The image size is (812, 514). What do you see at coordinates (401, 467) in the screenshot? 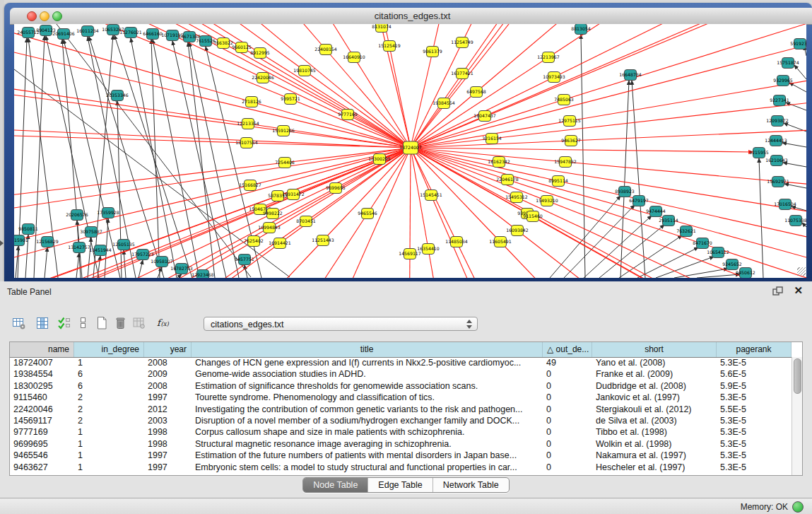
I see `table-row: 946362711997Embryonic stem cells: a mode…` at bounding box center [401, 467].